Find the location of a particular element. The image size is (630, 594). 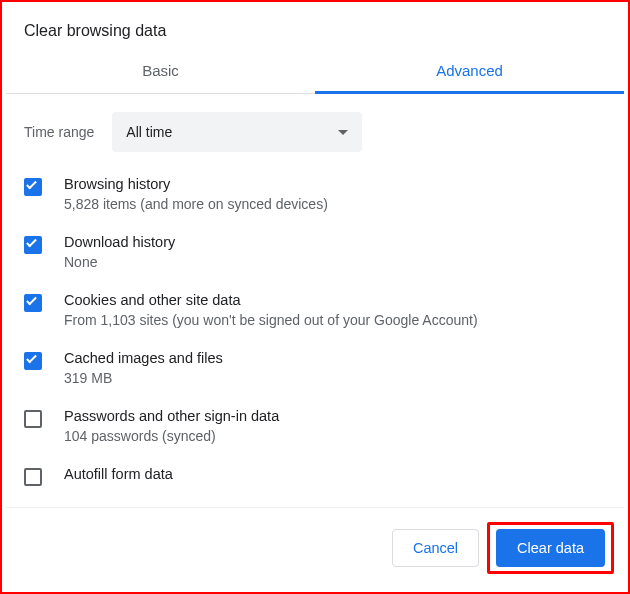

time-range-label: Time range is located at coordinates (59, 132).